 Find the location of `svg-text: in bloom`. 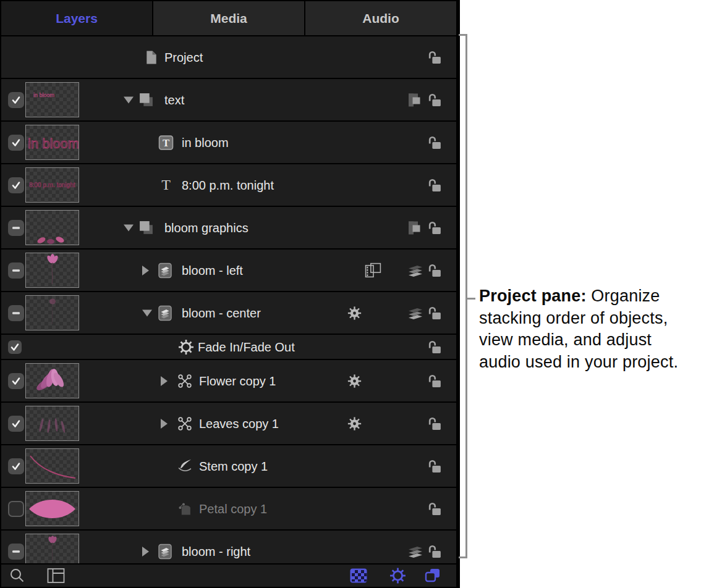

svg-text: in bloom is located at coordinates (44, 95).